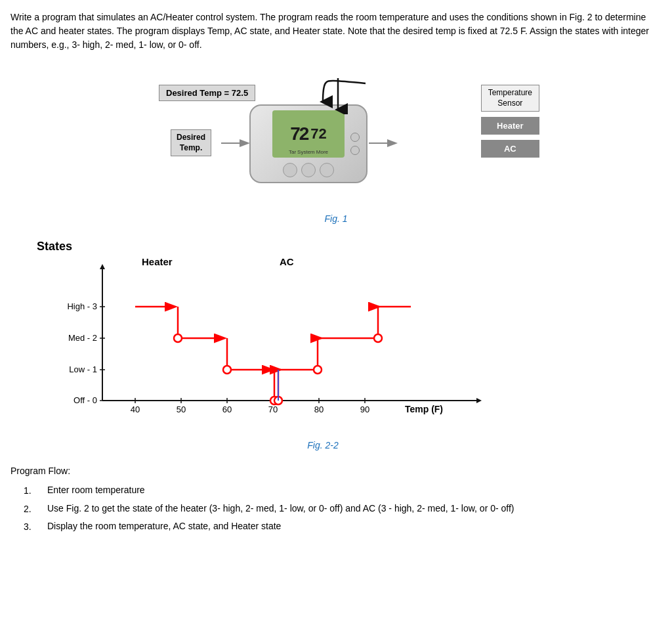 This screenshot has width=672, height=635. I want to click on thermostat-temp1: 72, so click(299, 134).